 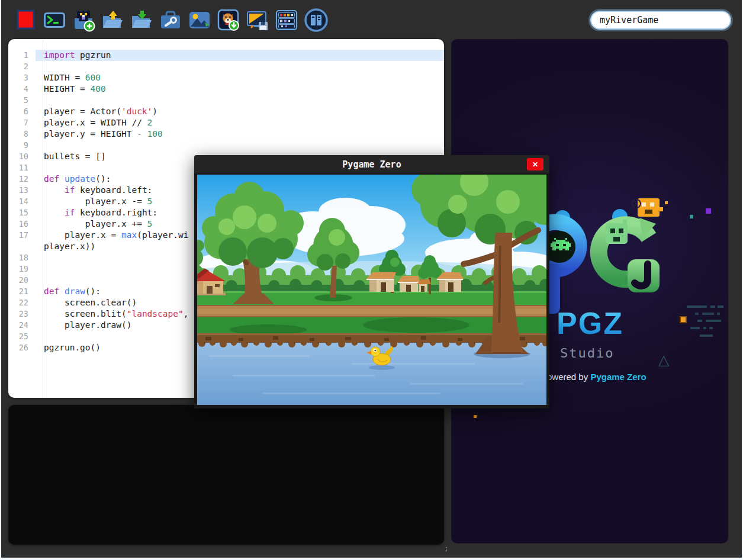 I want to click on code-line: 7player.x = WIDTH // 2, so click(x=226, y=123).